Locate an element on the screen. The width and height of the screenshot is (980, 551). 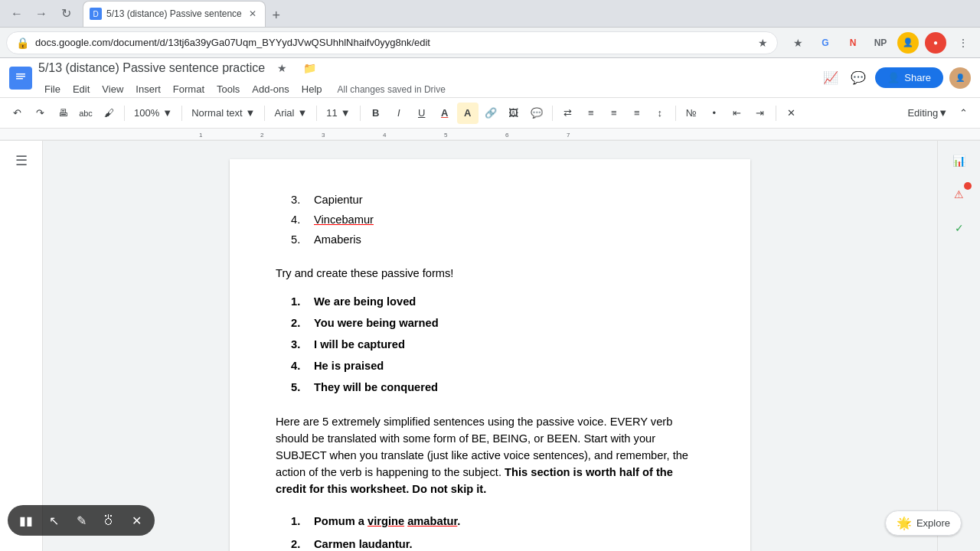
editing-chevron: ▼ is located at coordinates (943, 113).